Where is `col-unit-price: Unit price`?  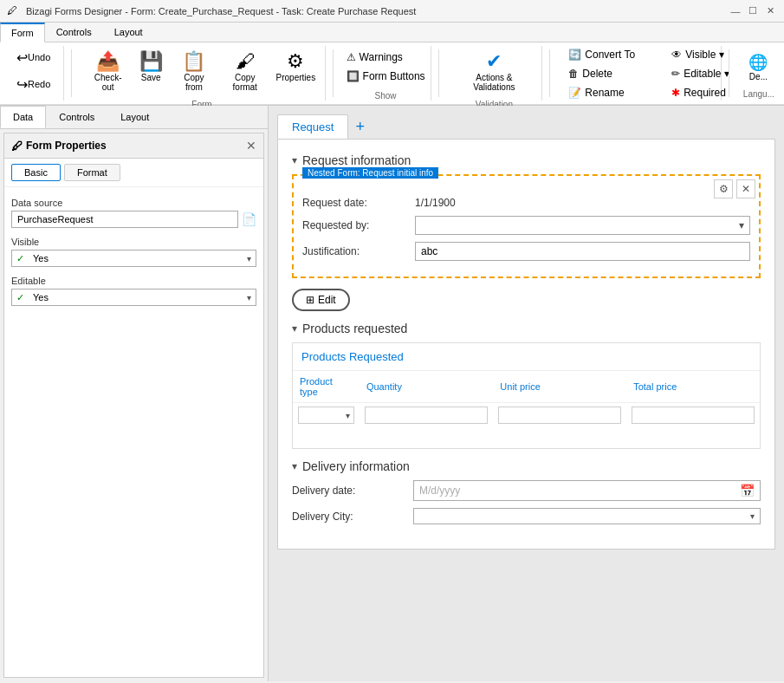 col-unit-price: Unit price is located at coordinates (560, 387).